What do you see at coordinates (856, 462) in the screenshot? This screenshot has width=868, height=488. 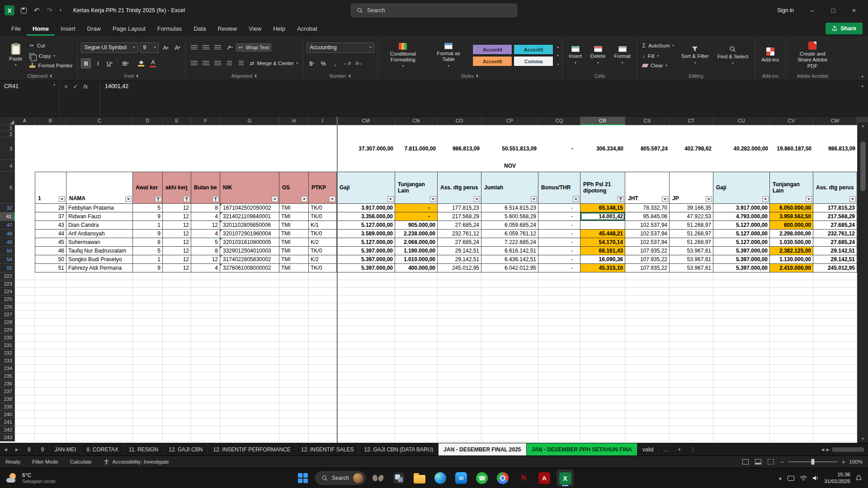 I see `zoom-level: 100%` at bounding box center [856, 462].